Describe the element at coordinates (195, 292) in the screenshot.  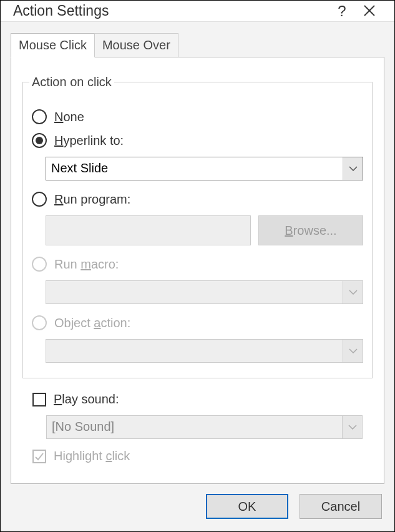
I see `run-macro-select-value` at that location.